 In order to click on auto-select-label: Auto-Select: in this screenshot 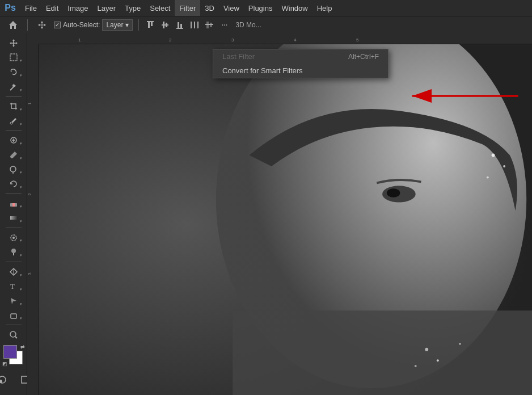, I will do `click(82, 25)`.